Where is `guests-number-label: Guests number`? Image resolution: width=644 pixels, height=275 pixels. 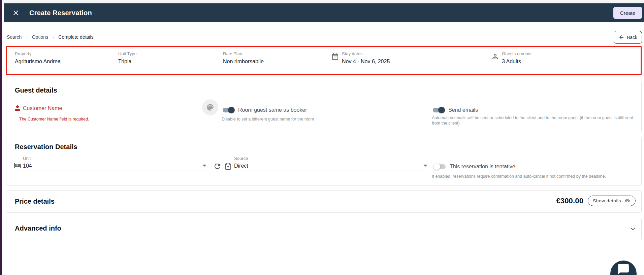
guests-number-label: Guests number is located at coordinates (517, 54).